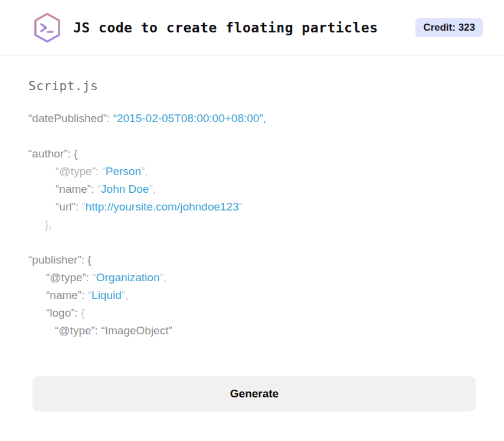 The width and height of the screenshot is (504, 441). Describe the element at coordinates (253, 172) in the screenshot. I see `code-line: “@type”: “Person”,` at that location.